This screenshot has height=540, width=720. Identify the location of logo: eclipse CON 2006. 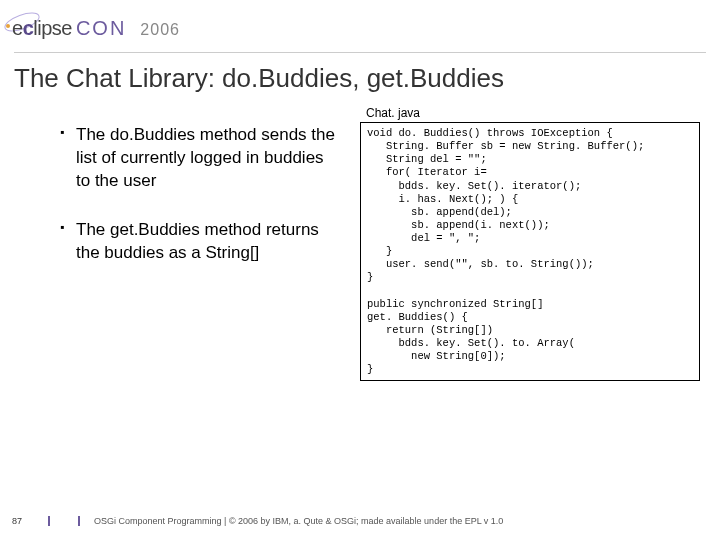
(96, 28).